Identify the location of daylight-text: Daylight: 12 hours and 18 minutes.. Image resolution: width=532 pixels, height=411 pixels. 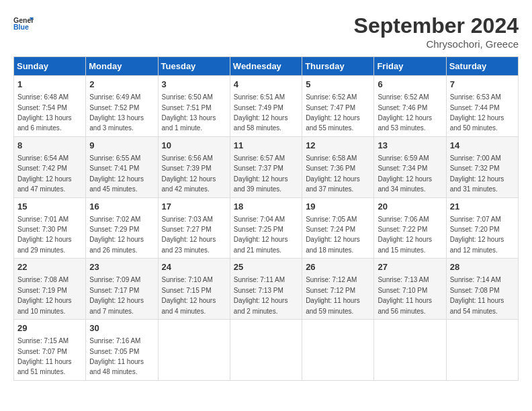
(333, 244).